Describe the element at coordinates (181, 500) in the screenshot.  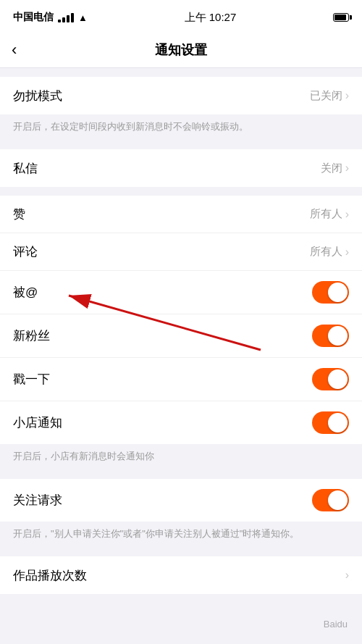
I see `section-follow: 关注请求` at that location.